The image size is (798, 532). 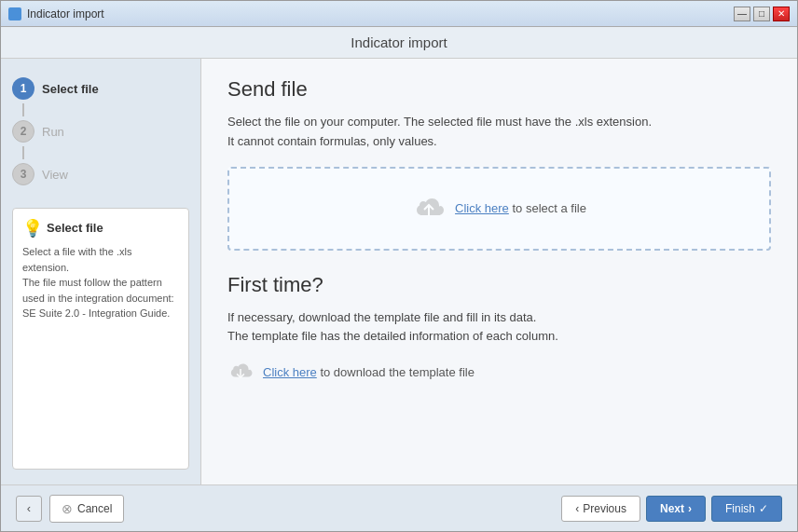 I want to click on step-row-1: 1 Select file, so click(x=101, y=89).